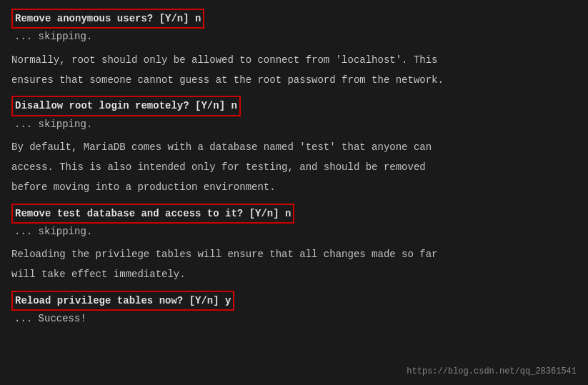 Image resolution: width=588 pixels, height=385 pixels. I want to click on info-localhost-line1: Normally, root should only be allowed to…, so click(294, 61).